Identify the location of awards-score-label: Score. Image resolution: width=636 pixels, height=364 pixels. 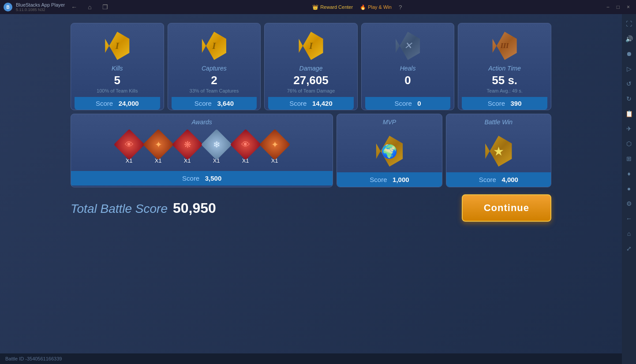
(191, 178).